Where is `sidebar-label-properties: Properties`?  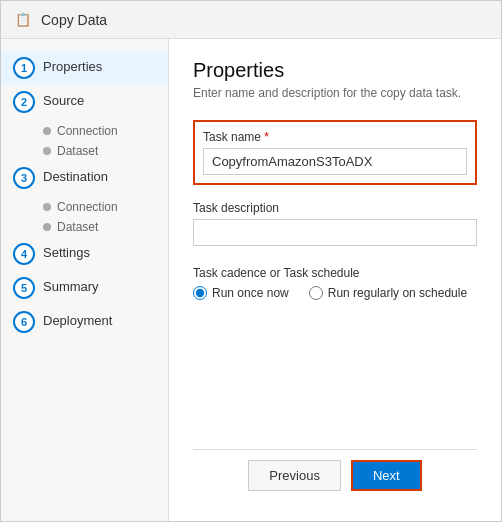
sidebar-label-properties: Properties is located at coordinates (72, 66).